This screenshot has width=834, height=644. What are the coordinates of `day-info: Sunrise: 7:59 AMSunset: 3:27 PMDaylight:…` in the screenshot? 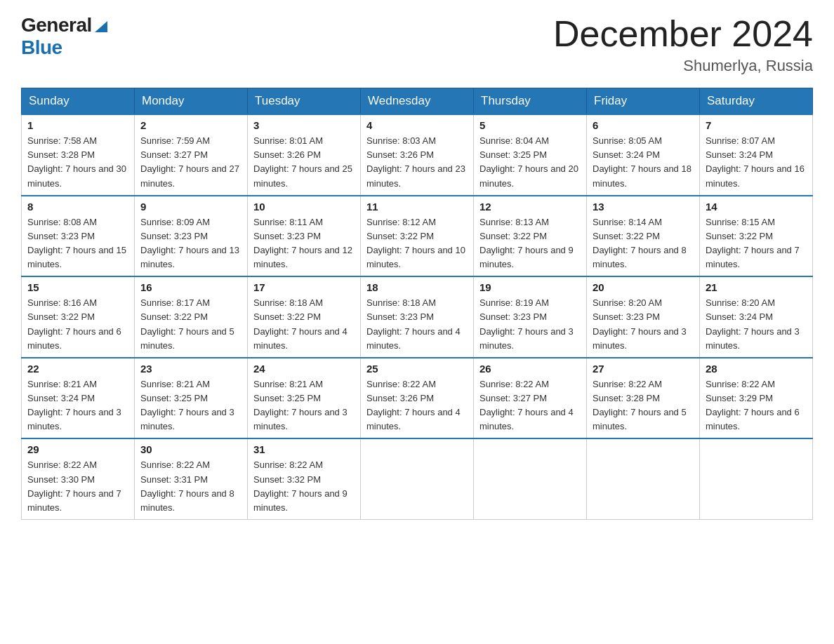 It's located at (191, 163).